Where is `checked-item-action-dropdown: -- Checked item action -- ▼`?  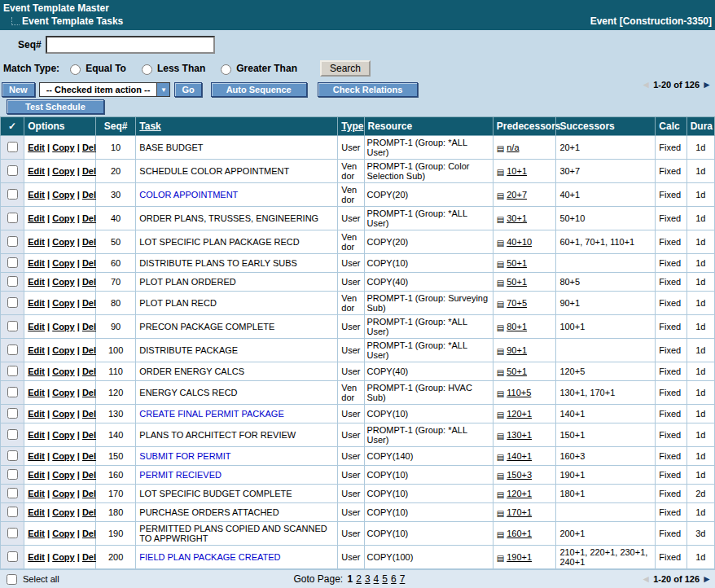
checked-item-action-dropdown: -- Checked item action -- ▼ is located at coordinates (105, 90).